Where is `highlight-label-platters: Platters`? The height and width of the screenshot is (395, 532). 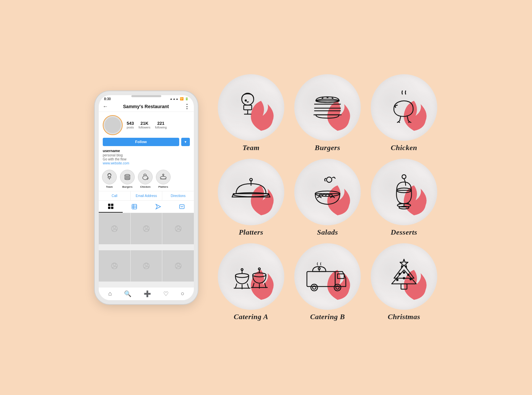
highlight-label-platters: Platters is located at coordinates (163, 187).